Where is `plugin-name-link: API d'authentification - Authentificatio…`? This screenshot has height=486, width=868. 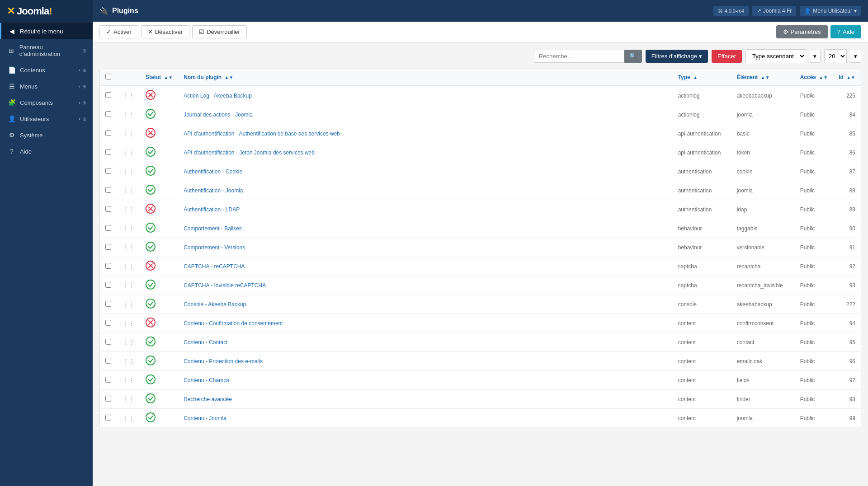 plugin-name-link: API d'authentification - Authentificatio… is located at coordinates (262, 134).